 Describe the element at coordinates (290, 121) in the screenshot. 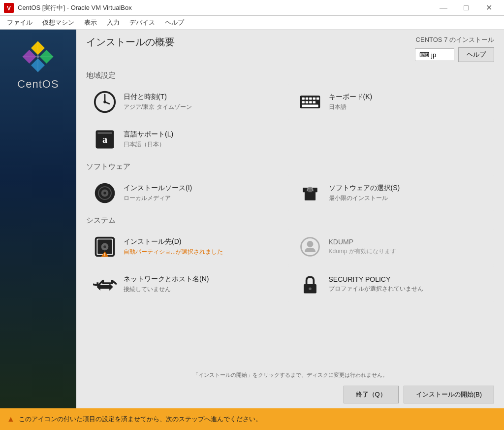

I see `regional-grid: 日付と時刻(T) アジア/東京 タイムゾーン` at that location.